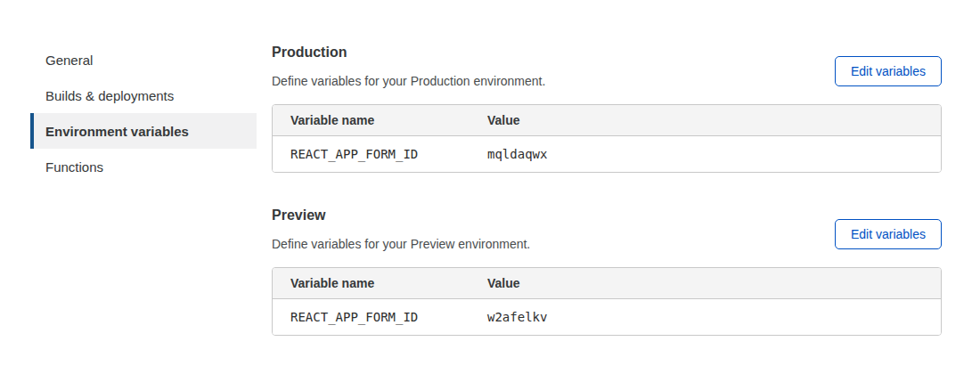 The width and height of the screenshot is (980, 374). Describe the element at coordinates (69, 61) in the screenshot. I see `sidebar-item-label: General` at that location.